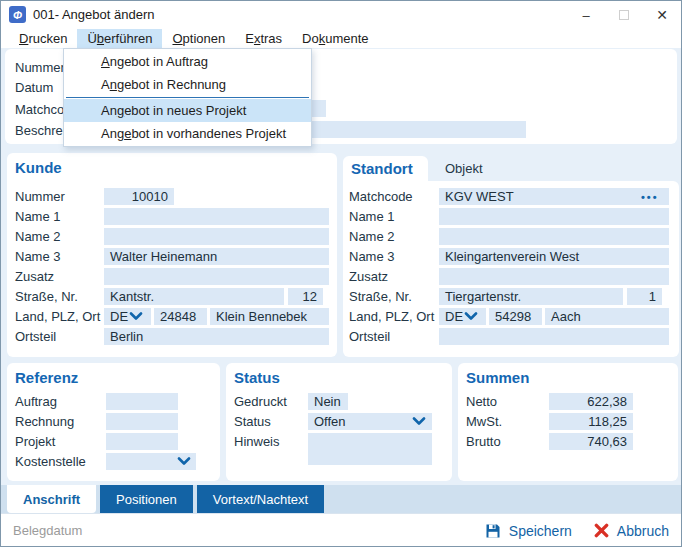  I want to click on minimize-button: –, so click(586, 15).